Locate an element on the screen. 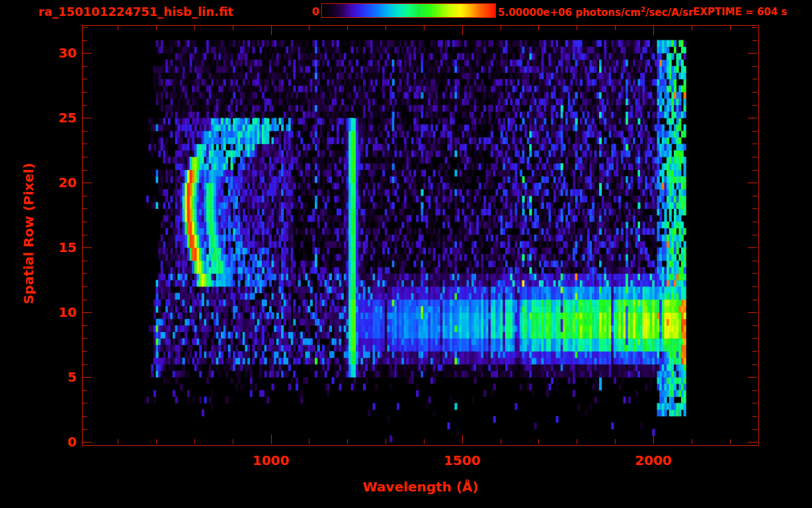 This screenshot has width=812, height=508. y-tick-label: 10 is located at coordinates (48, 312).